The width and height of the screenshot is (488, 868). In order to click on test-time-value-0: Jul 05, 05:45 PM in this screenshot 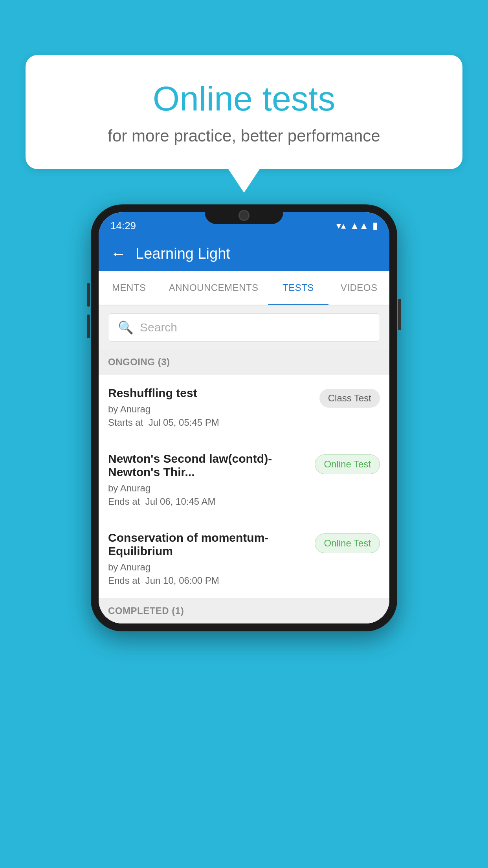, I will do `click(184, 422)`.